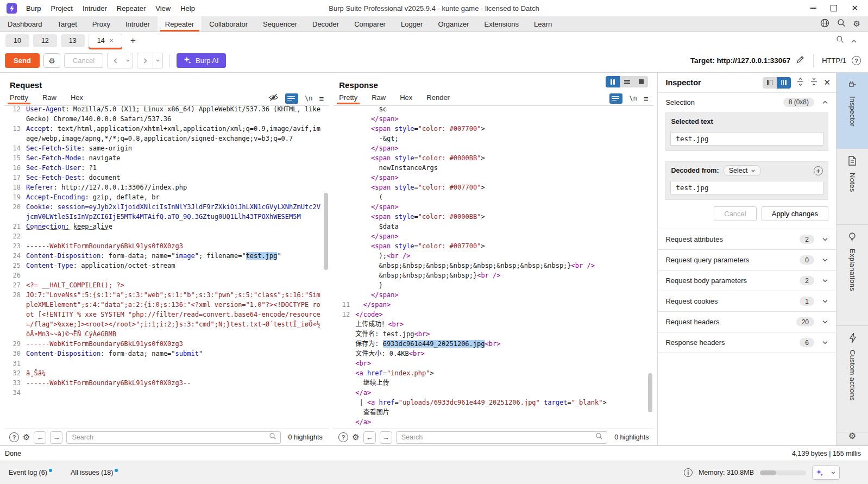 Image resolution: width=868 pixels, height=484 pixels. I want to click on history-back-dropdown, so click(128, 61).